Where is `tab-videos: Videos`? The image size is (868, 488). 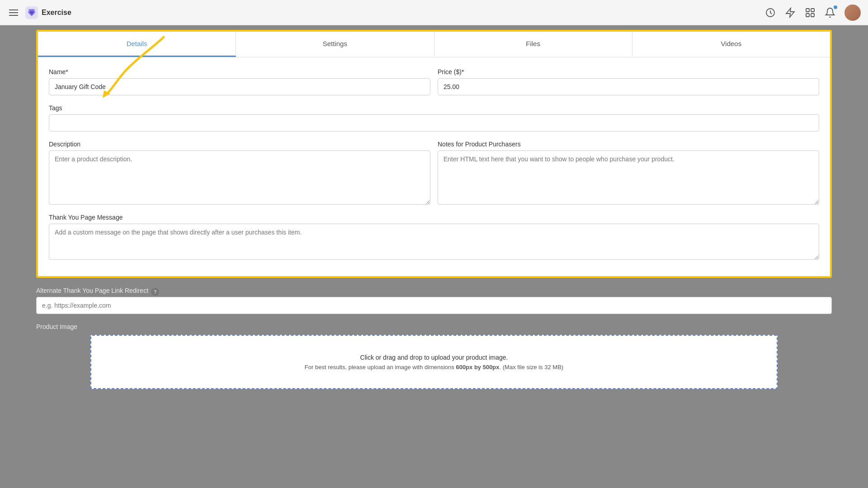 tab-videos: Videos is located at coordinates (731, 44).